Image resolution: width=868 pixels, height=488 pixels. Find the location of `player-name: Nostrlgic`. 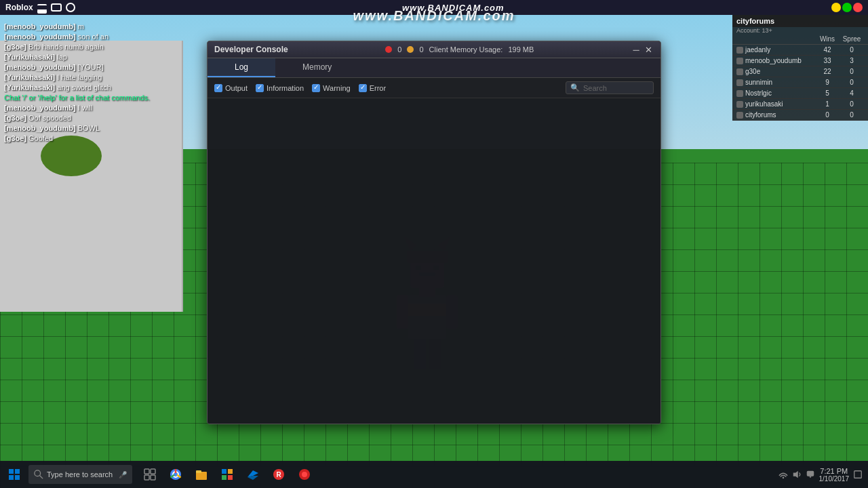

player-name: Nostrlgic is located at coordinates (780, 94).